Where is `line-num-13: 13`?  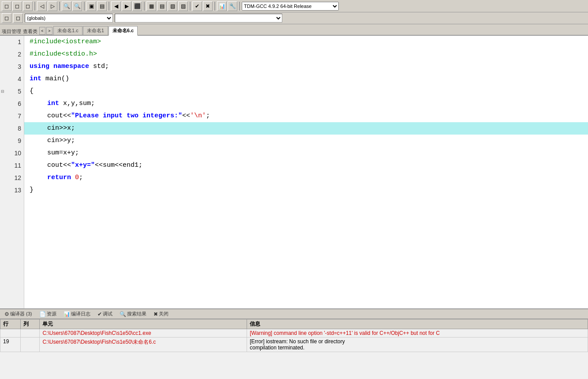
line-num-13: 13 is located at coordinates (12, 190).